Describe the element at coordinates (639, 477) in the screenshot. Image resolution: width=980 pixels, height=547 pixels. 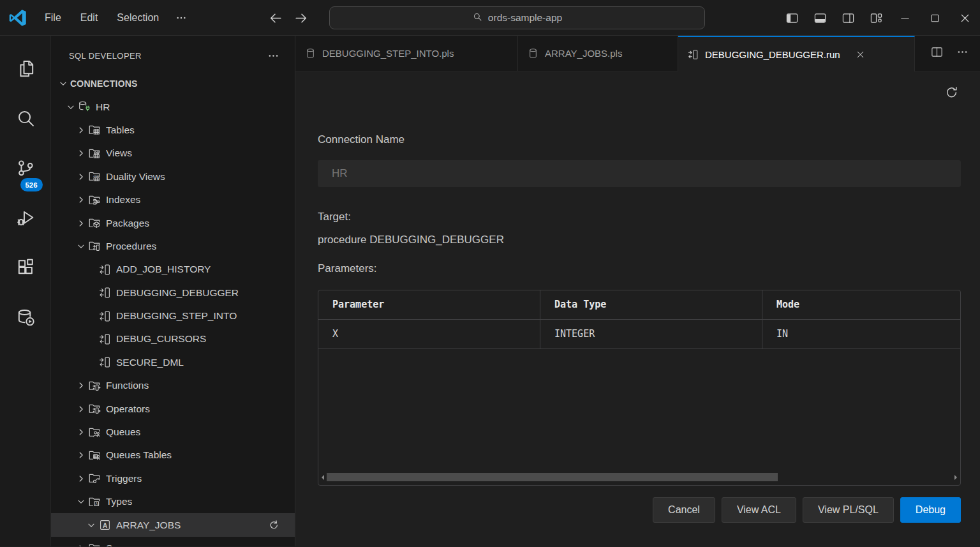
I see `horizontal-scrollbar` at that location.